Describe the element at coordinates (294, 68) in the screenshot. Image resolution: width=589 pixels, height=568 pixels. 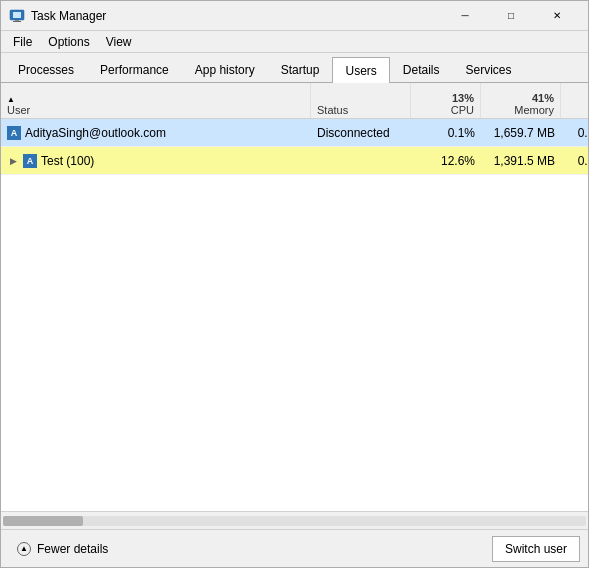
I see `tabs-bar: Processes Performance App history Startu…` at that location.